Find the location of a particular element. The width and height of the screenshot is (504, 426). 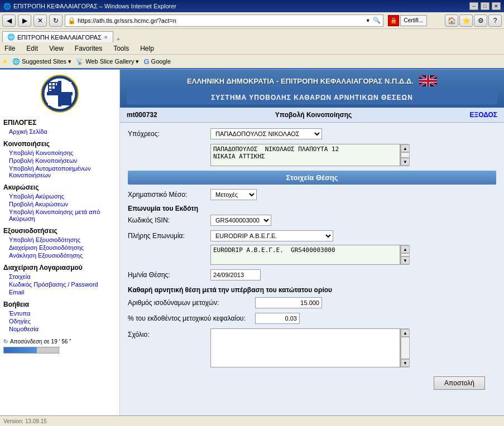

tools-button: ⚙ is located at coordinates (481, 21).